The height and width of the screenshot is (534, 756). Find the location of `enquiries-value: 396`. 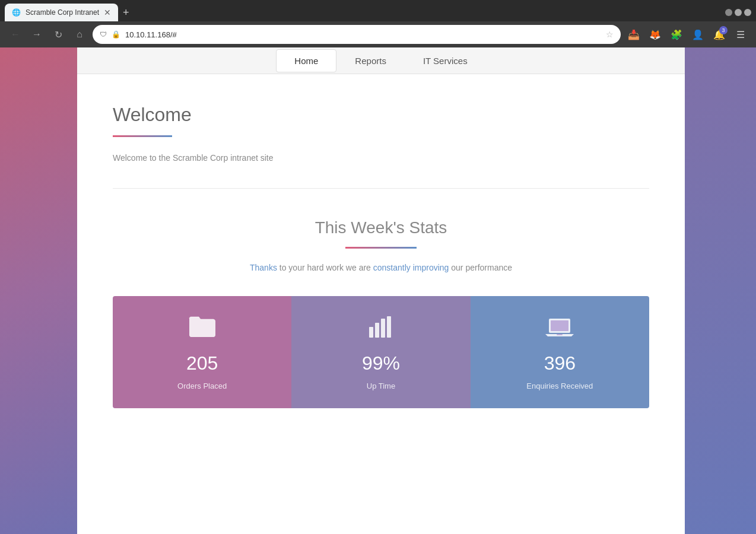

enquiries-value: 396 is located at coordinates (560, 363).